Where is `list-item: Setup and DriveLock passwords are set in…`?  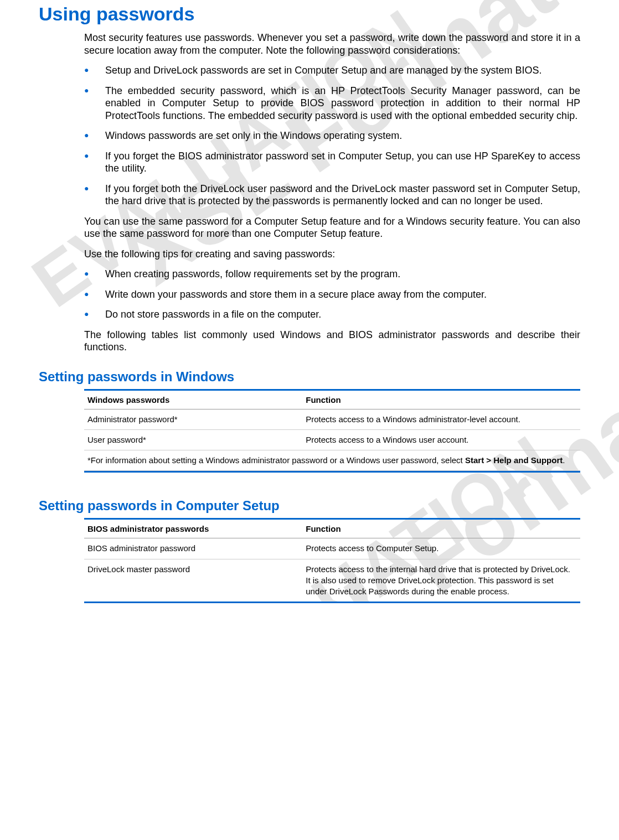 list-item: Setup and DriveLock passwords are set in… is located at coordinates (332, 71).